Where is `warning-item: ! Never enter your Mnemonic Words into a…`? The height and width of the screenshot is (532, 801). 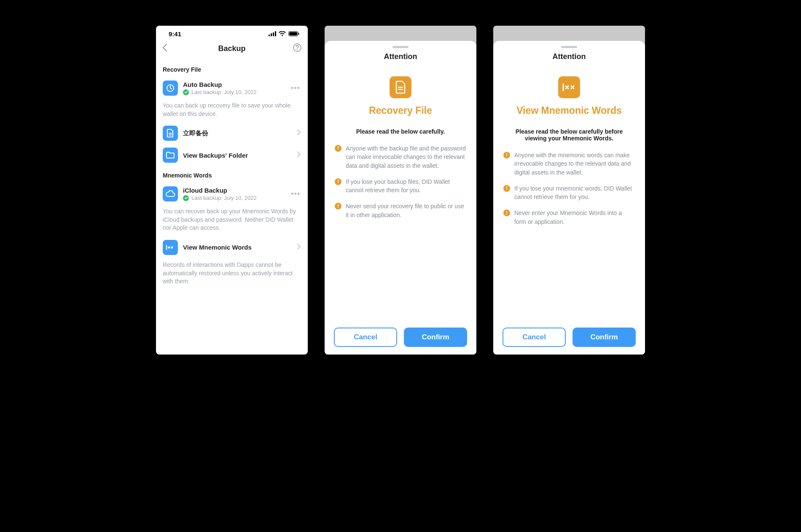 warning-item: ! Never enter your Mnemonic Words into a… is located at coordinates (569, 218).